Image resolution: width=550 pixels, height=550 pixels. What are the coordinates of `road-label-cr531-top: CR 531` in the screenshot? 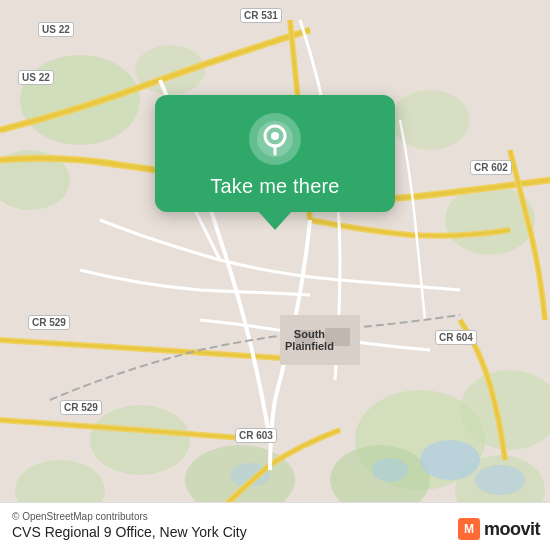 It's located at (261, 16).